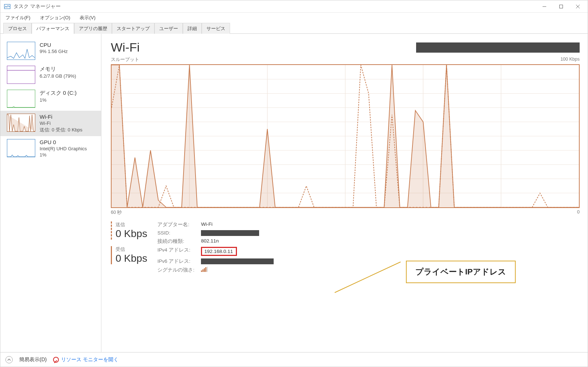  What do you see at coordinates (239, 261) in the screenshot?
I see `ipv6-value` at bounding box center [239, 261].